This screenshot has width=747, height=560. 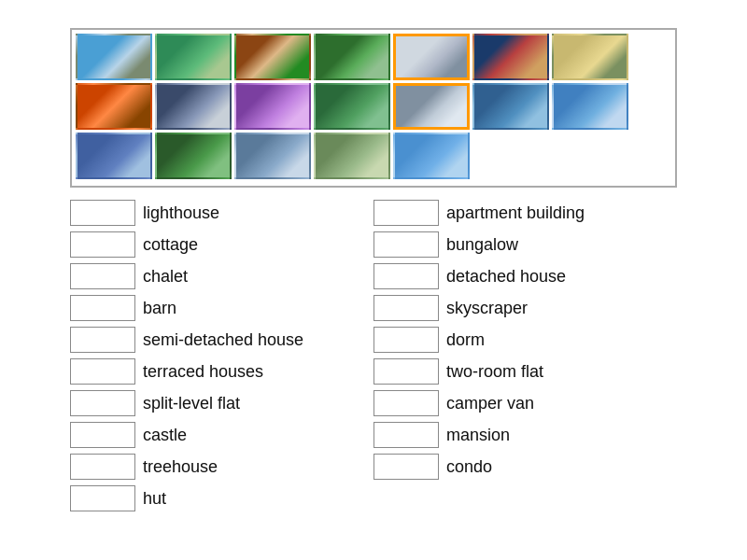 I want to click on word-label: semi-detached house, so click(x=223, y=340).